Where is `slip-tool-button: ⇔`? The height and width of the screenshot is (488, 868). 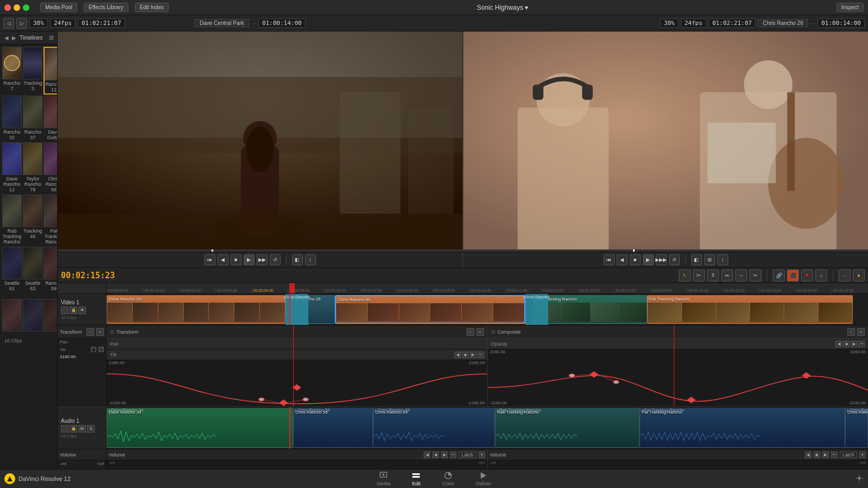 slip-tool-button: ⇔ is located at coordinates (727, 276).